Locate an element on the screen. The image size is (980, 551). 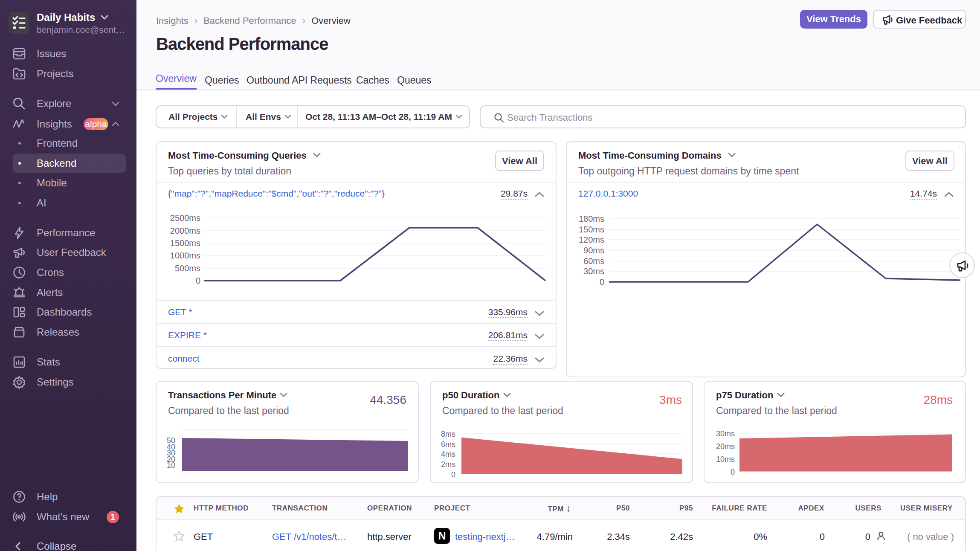
svg-text: 120ms is located at coordinates (591, 240).